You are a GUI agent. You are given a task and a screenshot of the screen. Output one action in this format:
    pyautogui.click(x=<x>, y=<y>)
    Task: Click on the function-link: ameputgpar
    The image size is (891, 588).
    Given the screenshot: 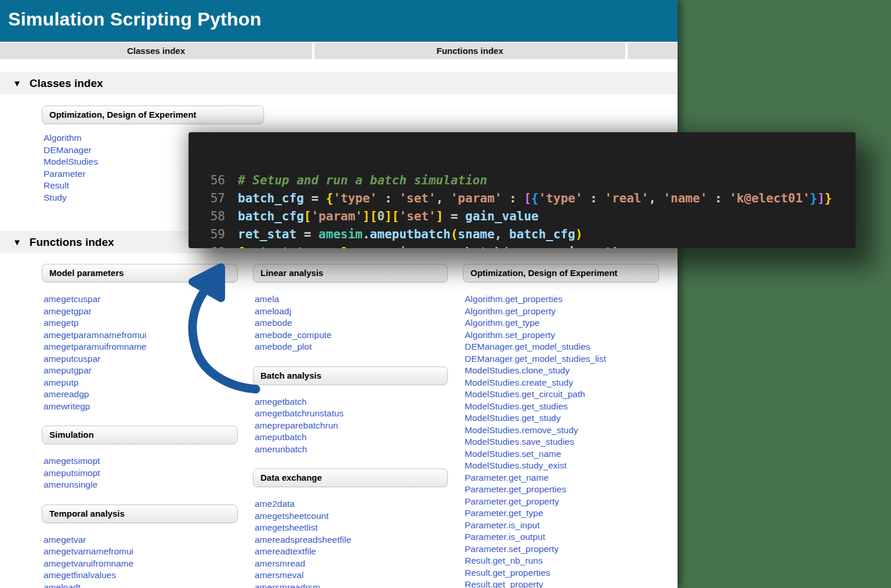 What is the action you would take?
    pyautogui.click(x=67, y=370)
    